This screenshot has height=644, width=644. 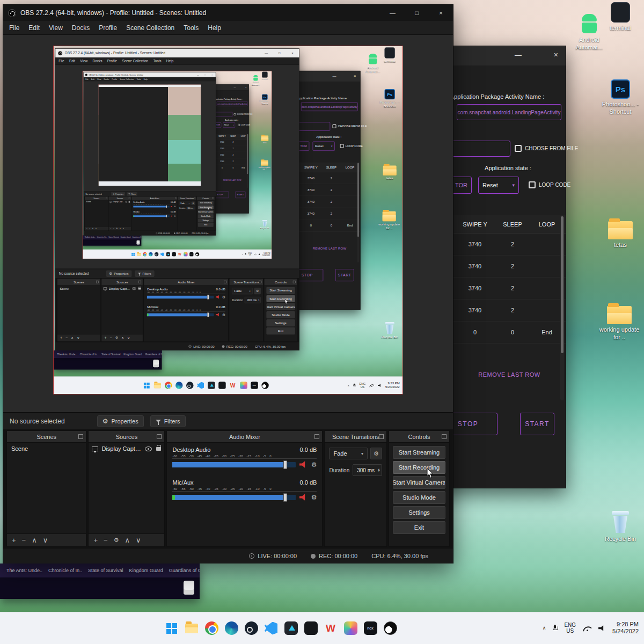 I want to click on choose-from-file-checkbox: CHOOSE FROM FILE, so click(x=244, y=114).